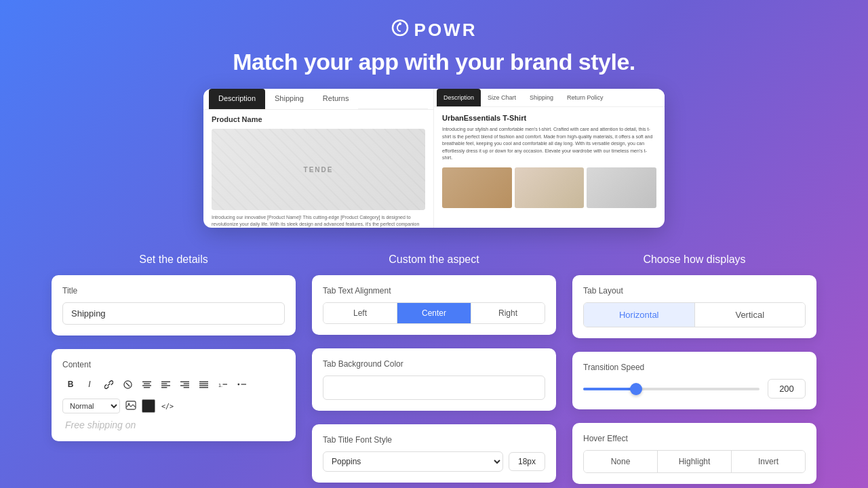 The height and width of the screenshot is (488, 868). I want to click on hover-none-button: None, so click(621, 462).